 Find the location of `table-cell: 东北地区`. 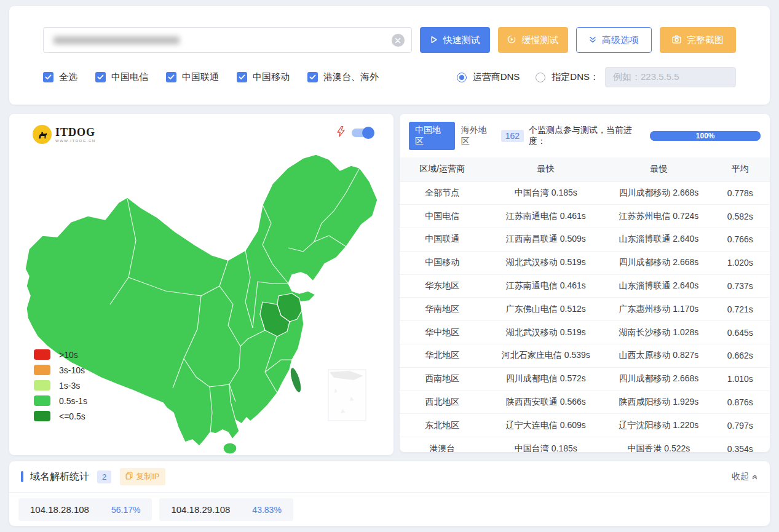

table-cell: 东北地区 is located at coordinates (442, 426).